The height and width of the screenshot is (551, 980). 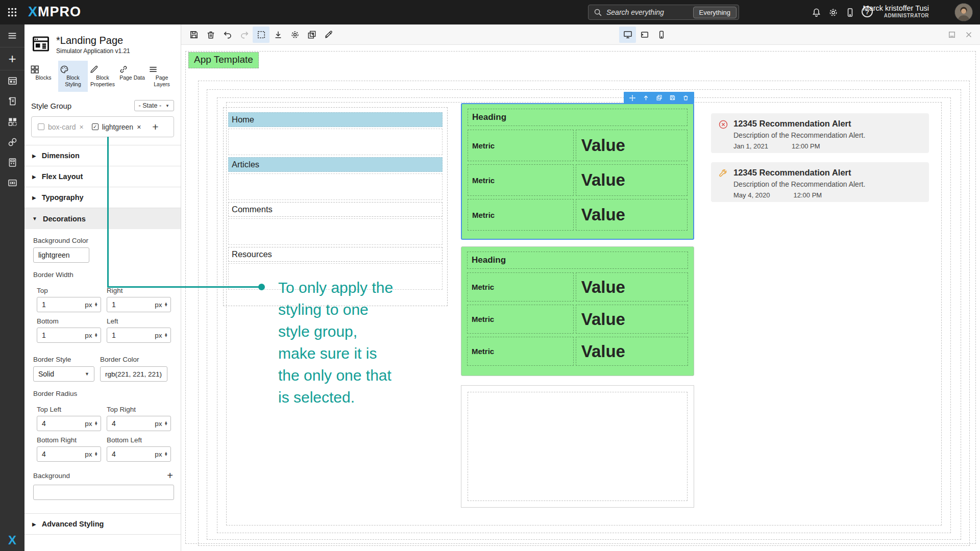 What do you see at coordinates (311, 35) in the screenshot?
I see `copy-page-icon` at bounding box center [311, 35].